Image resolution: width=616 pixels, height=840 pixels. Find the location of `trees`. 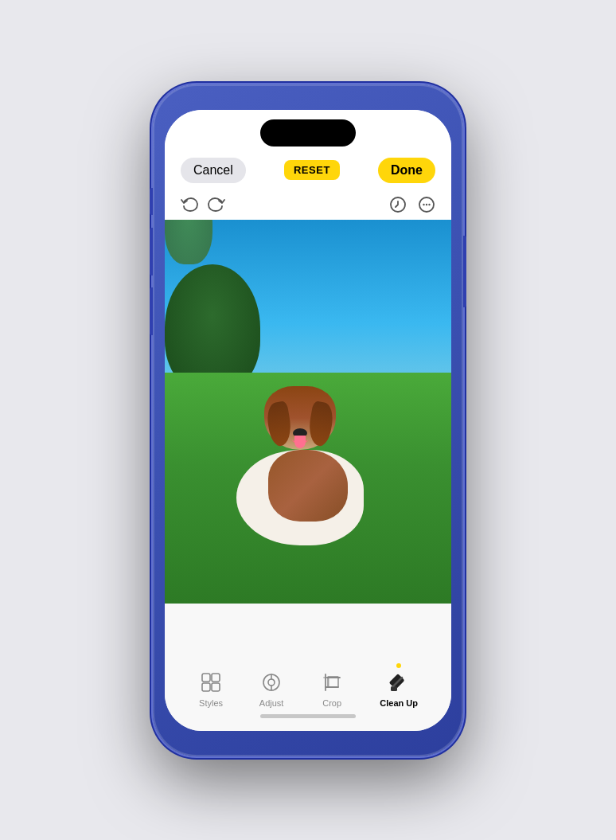

trees is located at coordinates (308, 315).